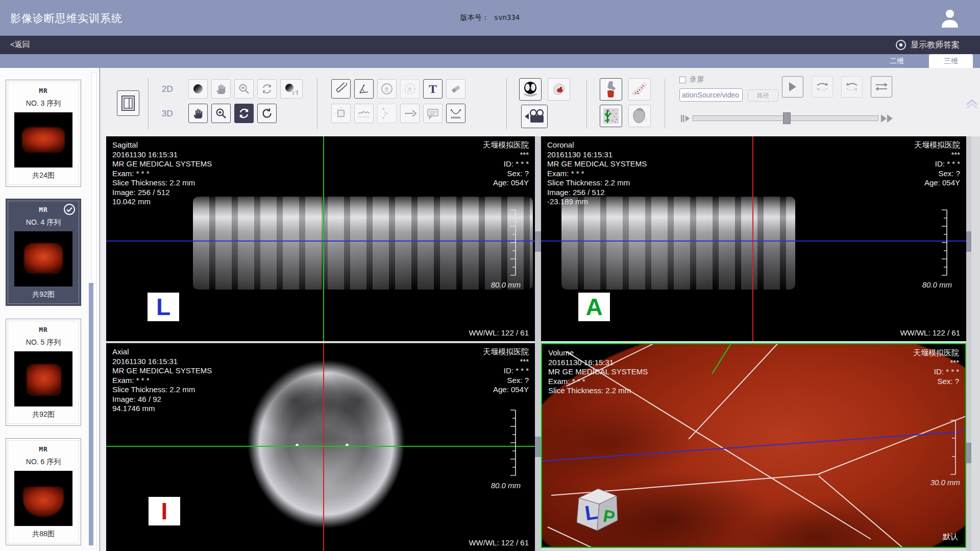 This screenshot has width=980, height=551. Describe the element at coordinates (640, 116) in the screenshot. I see `preset-heart-button: D` at that location.